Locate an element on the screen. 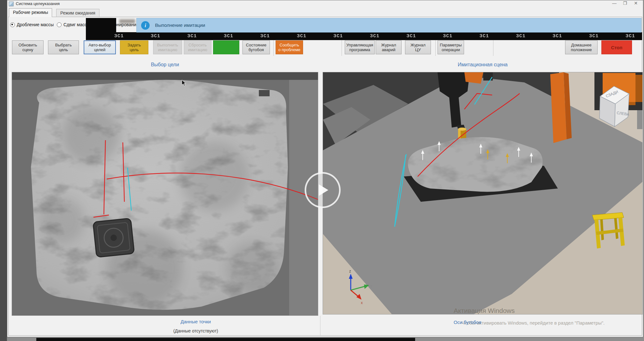 The height and width of the screenshot is (341, 644). control-program-button: Управляющая программа is located at coordinates (360, 47).